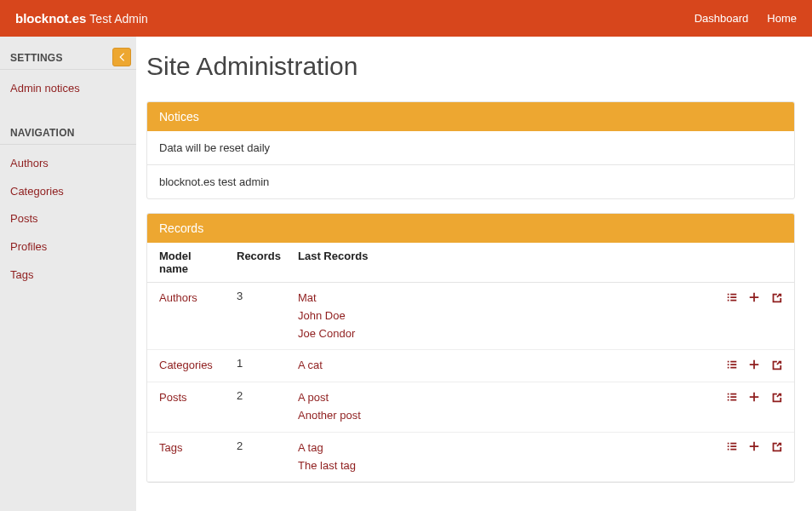  I want to click on last-records-cell: A postAnother post, so click(504, 407).